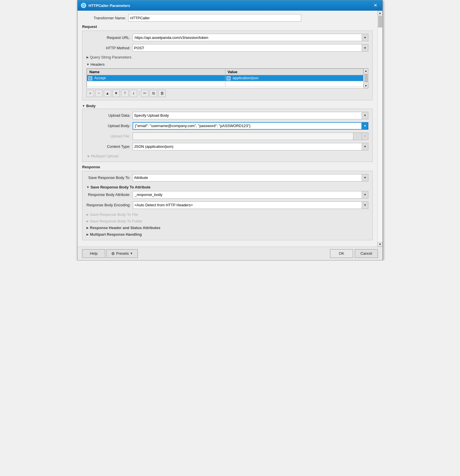  I want to click on request-url-row: Request URL: ▼, so click(227, 37).